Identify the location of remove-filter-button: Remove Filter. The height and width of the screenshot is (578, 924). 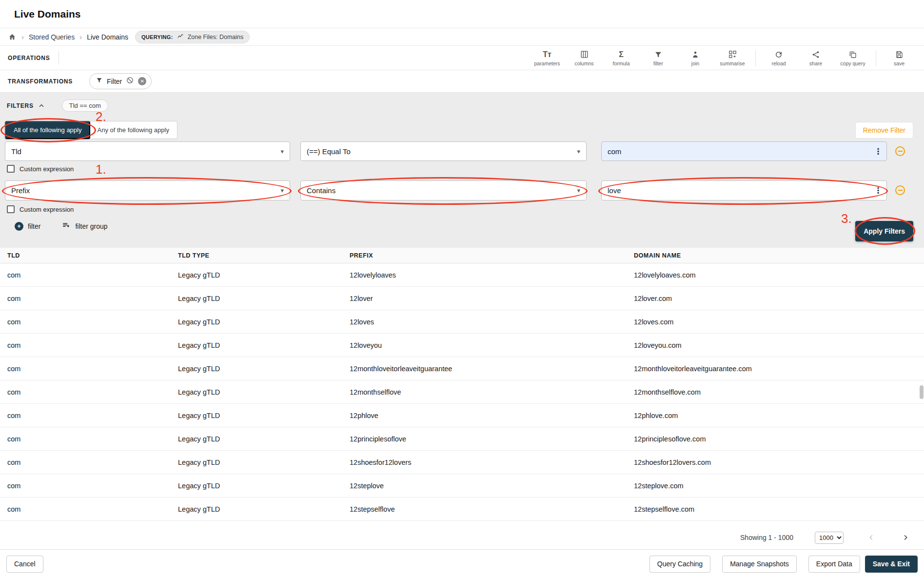
(885, 130).